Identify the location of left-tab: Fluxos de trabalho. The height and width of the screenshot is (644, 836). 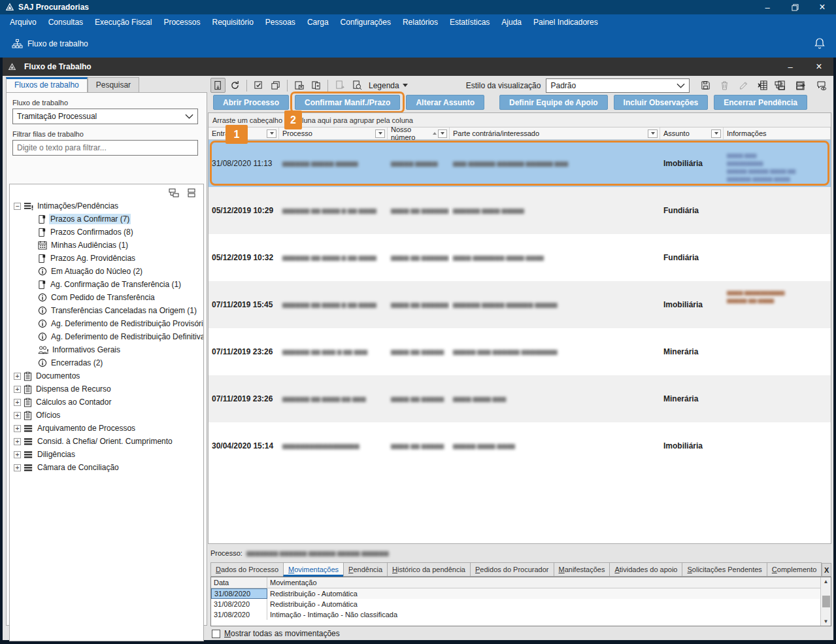
(47, 85).